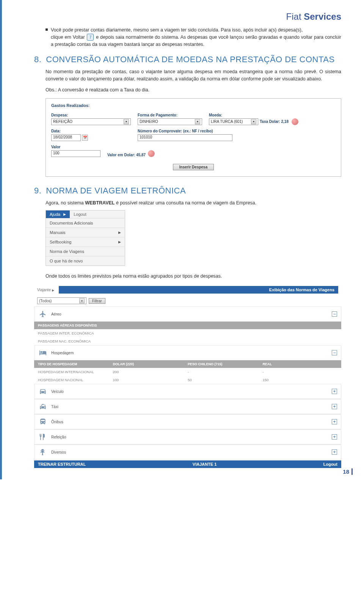  Describe the element at coordinates (56, 314) in the screenshot. I see `category-label: Aéreo` at that location.